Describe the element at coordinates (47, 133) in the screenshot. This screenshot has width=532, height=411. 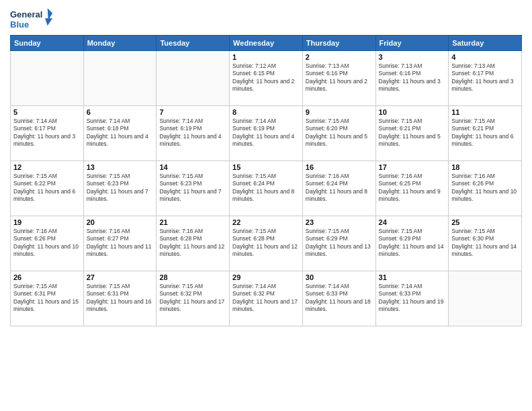
I see `day-info: Sunrise: 7:14 AMSunset: 6:17 PMDaylight:…` at that location.